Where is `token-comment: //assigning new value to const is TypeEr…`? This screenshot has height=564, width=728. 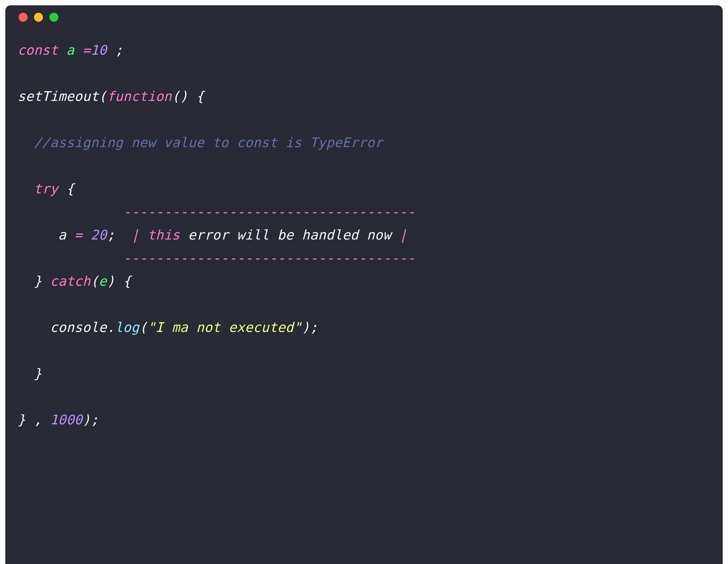
token-comment: //assigning new value to const is TypeEr… is located at coordinates (208, 143).